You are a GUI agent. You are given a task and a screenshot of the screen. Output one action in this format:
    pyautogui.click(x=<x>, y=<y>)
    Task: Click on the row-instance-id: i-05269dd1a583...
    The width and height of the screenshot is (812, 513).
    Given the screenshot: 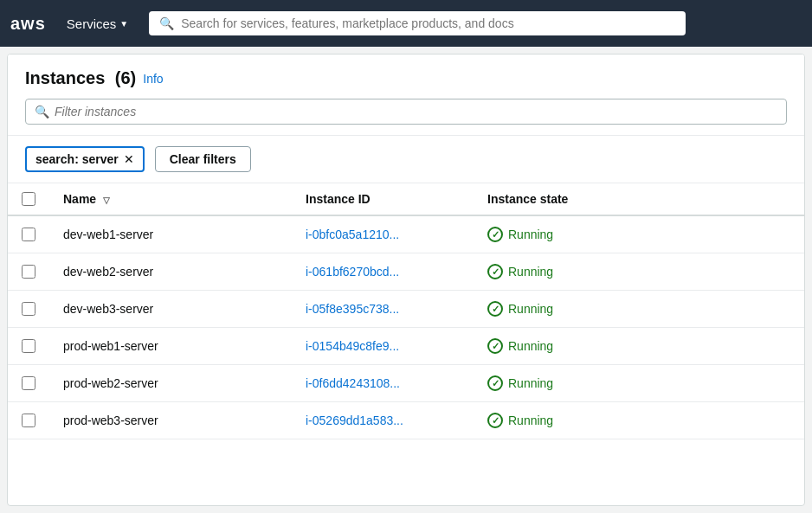 What is the action you would take?
    pyautogui.click(x=383, y=420)
    